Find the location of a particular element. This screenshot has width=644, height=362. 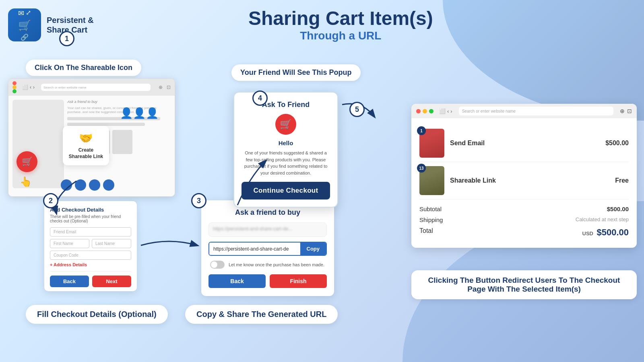

share-icon: ⤢ is located at coordinates (28, 13).